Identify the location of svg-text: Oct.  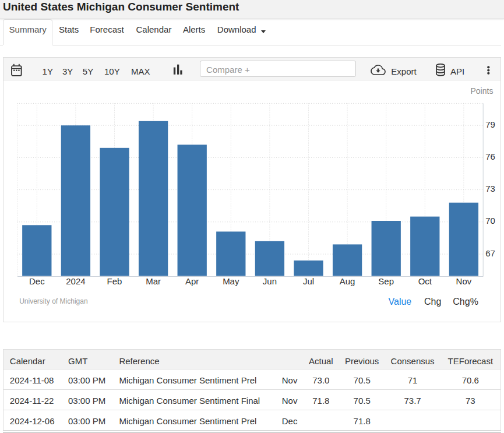
(425, 281).